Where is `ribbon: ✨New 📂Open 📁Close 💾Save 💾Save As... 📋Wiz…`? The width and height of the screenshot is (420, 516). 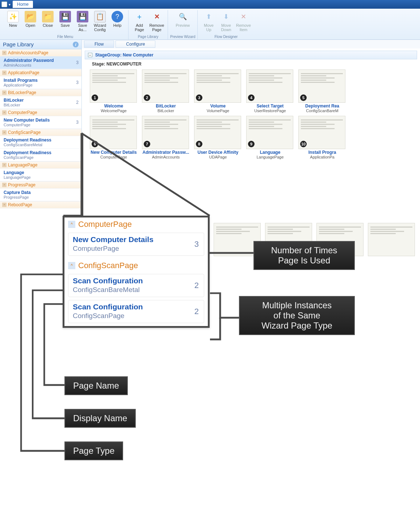
ribbon: ✨New 📂Open 📁Close 💾Save 💾Save As... 📋Wiz… is located at coordinates (210, 24).